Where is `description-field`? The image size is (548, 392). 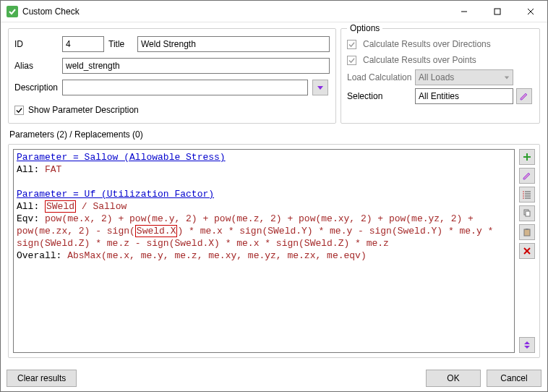
description-field is located at coordinates (185, 88).